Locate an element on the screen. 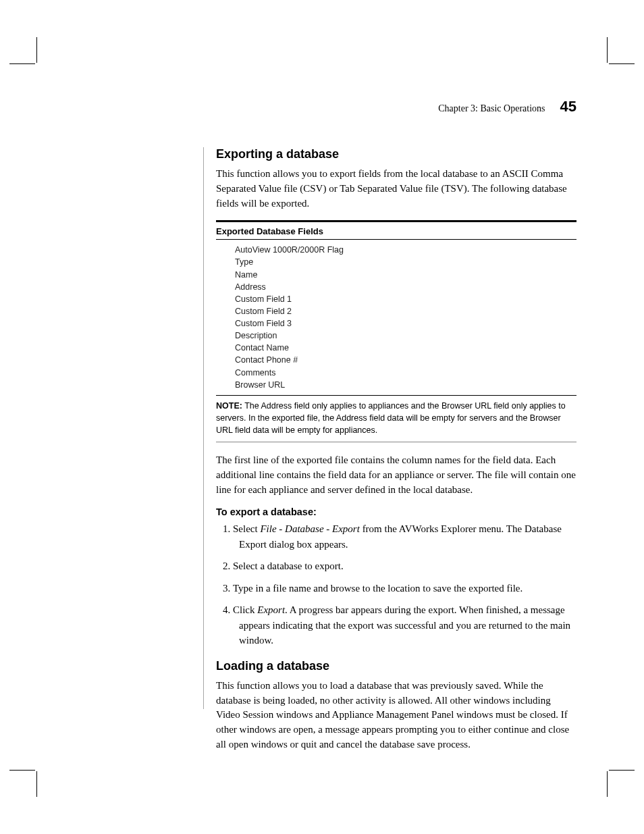  list-item: Custom Field 3 is located at coordinates (406, 323).